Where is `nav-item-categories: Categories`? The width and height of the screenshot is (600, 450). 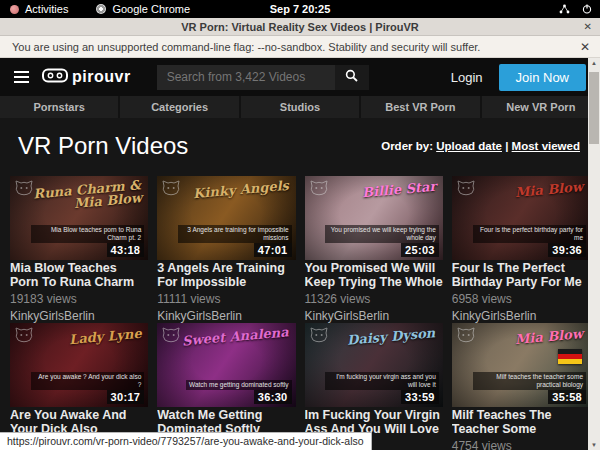
nav-item-categories: Categories is located at coordinates (180, 107).